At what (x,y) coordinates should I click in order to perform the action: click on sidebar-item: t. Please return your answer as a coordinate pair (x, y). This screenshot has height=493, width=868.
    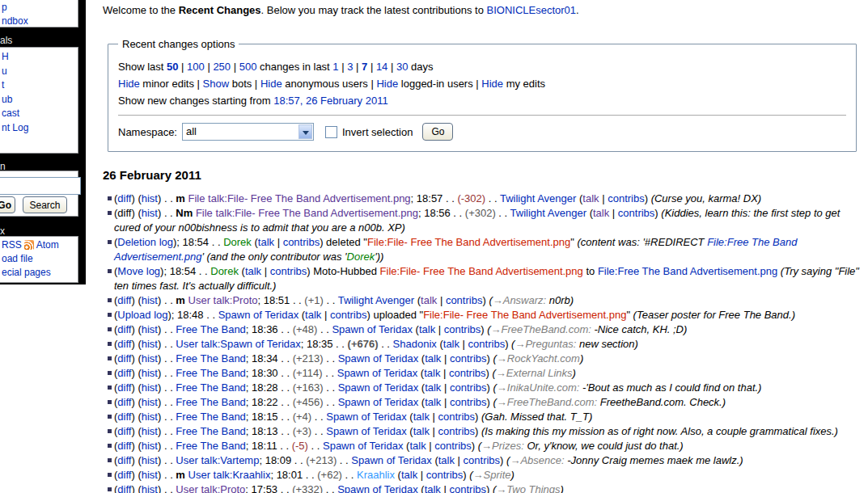
    Looking at the image, I should click on (40, 86).